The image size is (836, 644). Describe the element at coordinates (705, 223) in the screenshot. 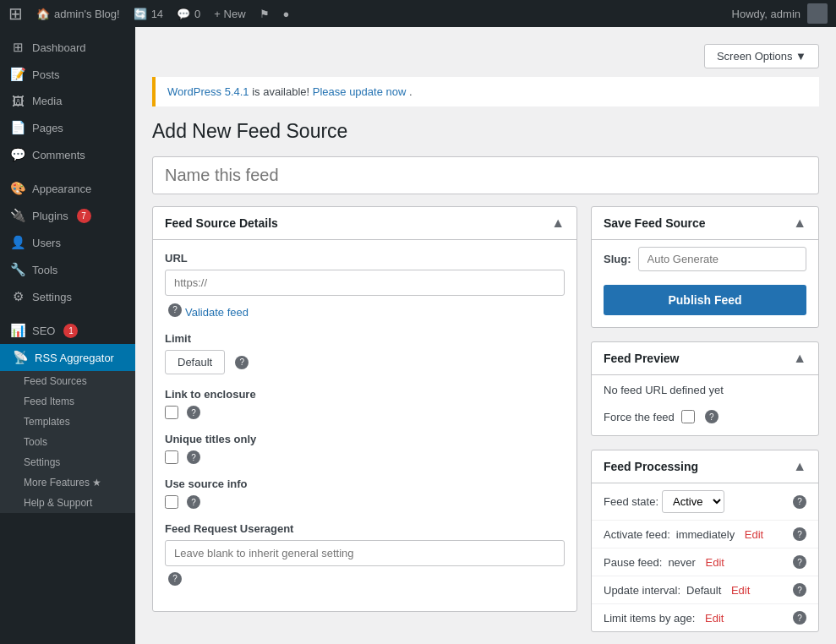

I see `save-feed-source-header: Save Feed Source ▲` at that location.